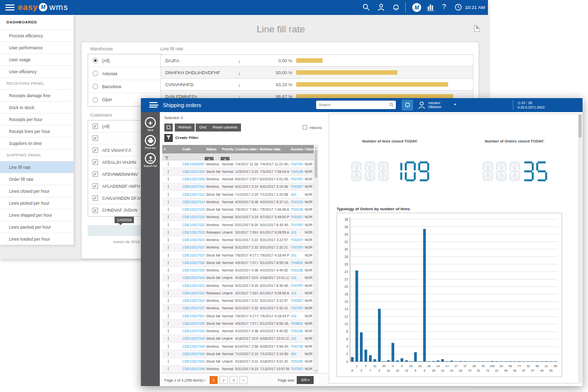  I want to click on order-code: CDE1031704226, so click(193, 354).